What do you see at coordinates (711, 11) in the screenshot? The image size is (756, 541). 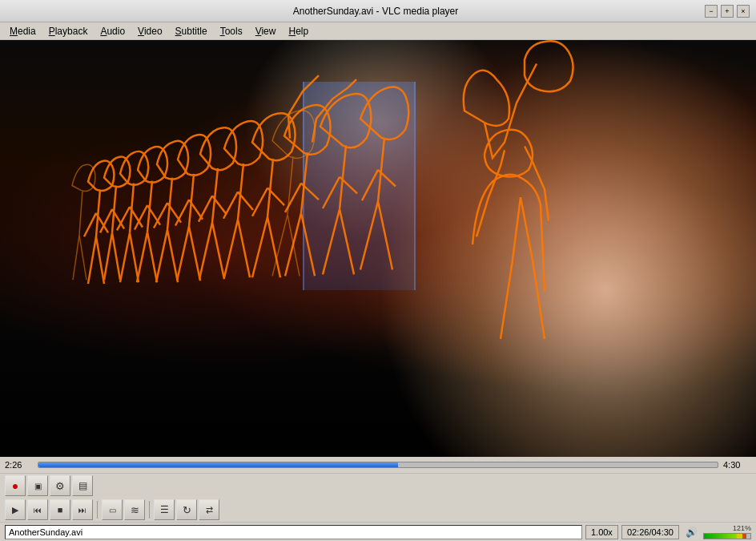 I see `minimize-button: −` at bounding box center [711, 11].